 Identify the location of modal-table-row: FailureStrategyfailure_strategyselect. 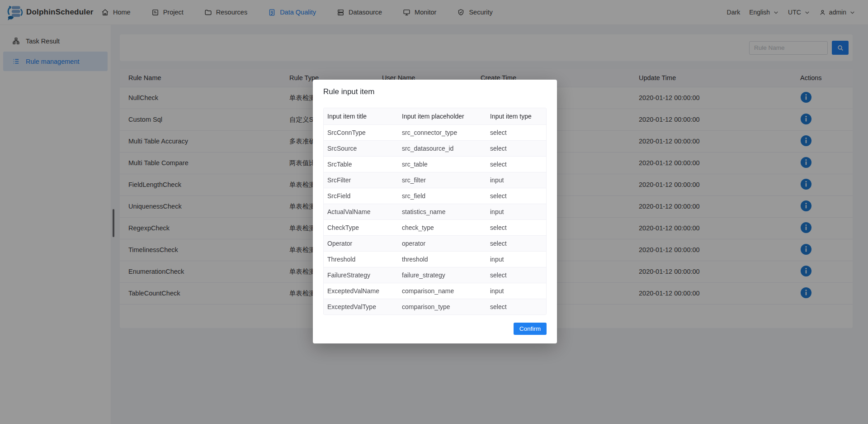
(435, 275).